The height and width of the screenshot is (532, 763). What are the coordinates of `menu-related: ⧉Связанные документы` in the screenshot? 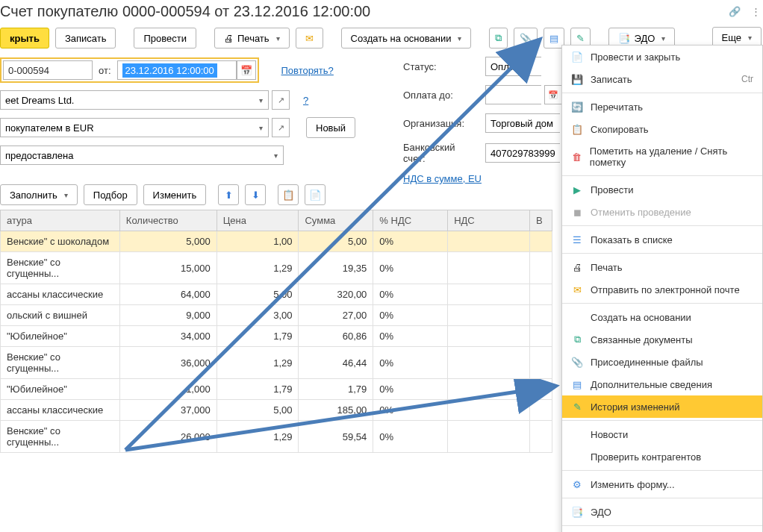 It's located at (662, 339).